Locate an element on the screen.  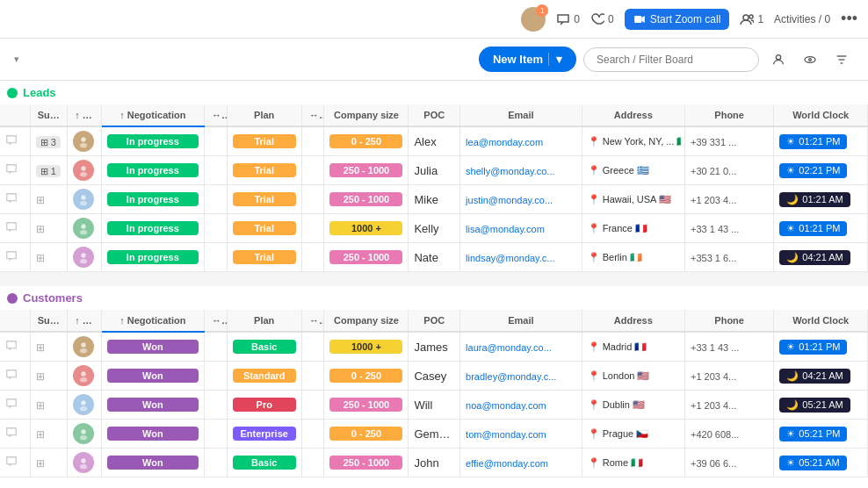
email-cell: effie@monday.com is located at coordinates (522, 463).